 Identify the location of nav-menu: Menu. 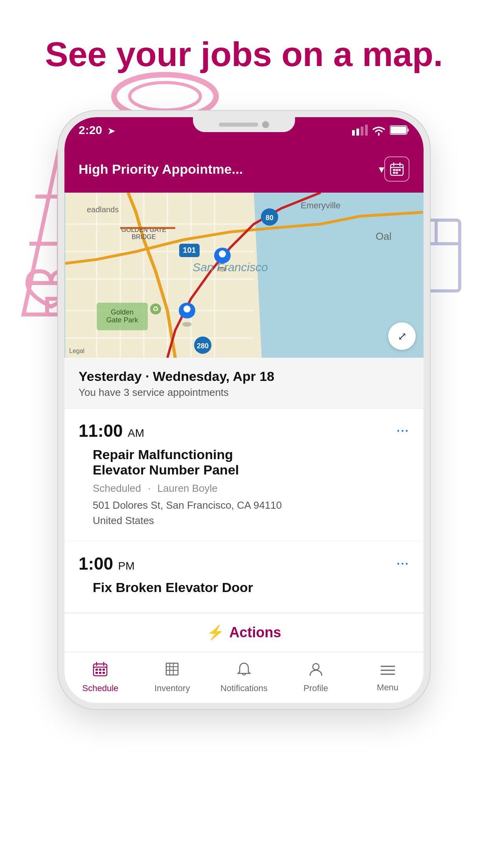
(387, 678).